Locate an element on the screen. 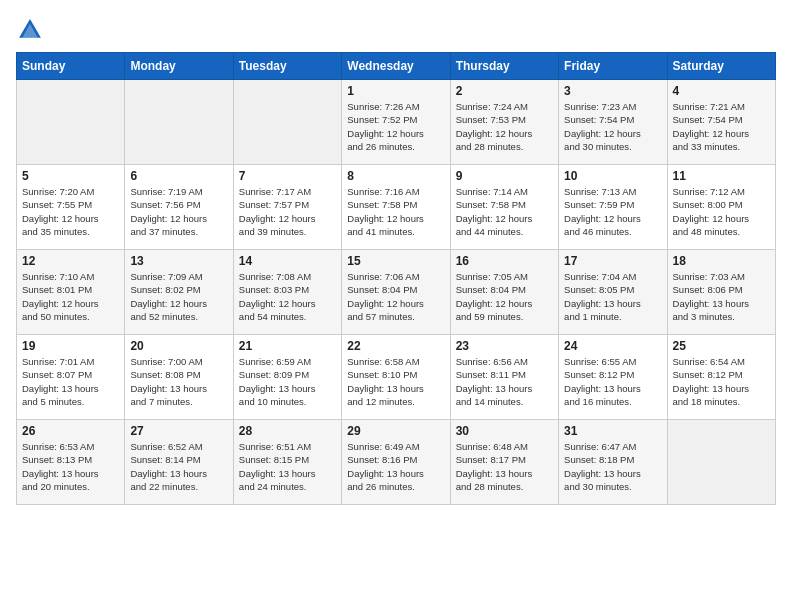  calendar-cell: 3Sunrise: 7:23 AM Sunset: 7:54 PM Daylig… is located at coordinates (613, 122).